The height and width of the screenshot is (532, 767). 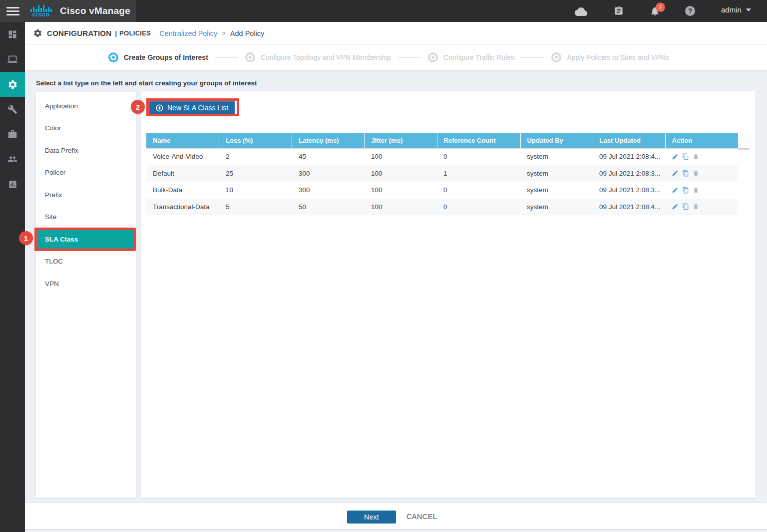 I want to click on wizard-footer, so click(x=396, y=516).